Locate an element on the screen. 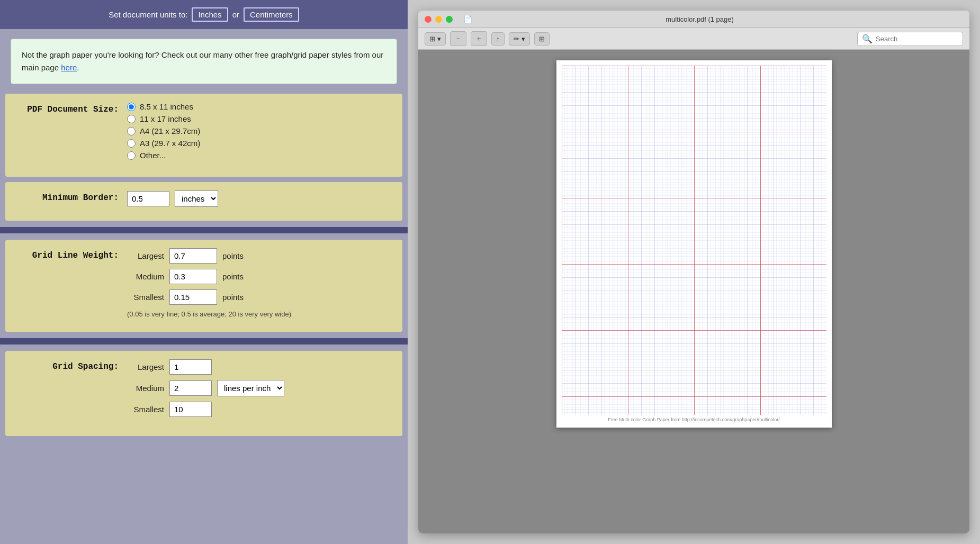 The height and width of the screenshot is (544, 980). min-border-label: Minimum Border: is located at coordinates (80, 198).